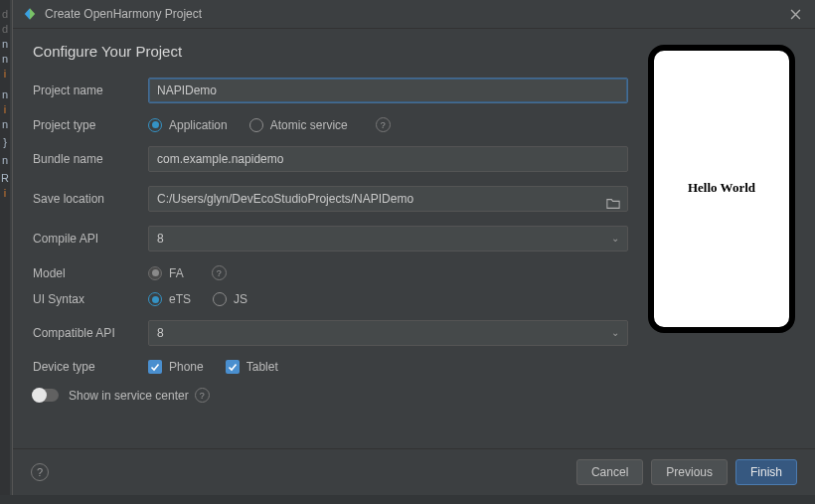 The height and width of the screenshot is (504, 815). What do you see at coordinates (388, 333) in the screenshot?
I see `compatible-api-select: 8 ⌄` at bounding box center [388, 333].